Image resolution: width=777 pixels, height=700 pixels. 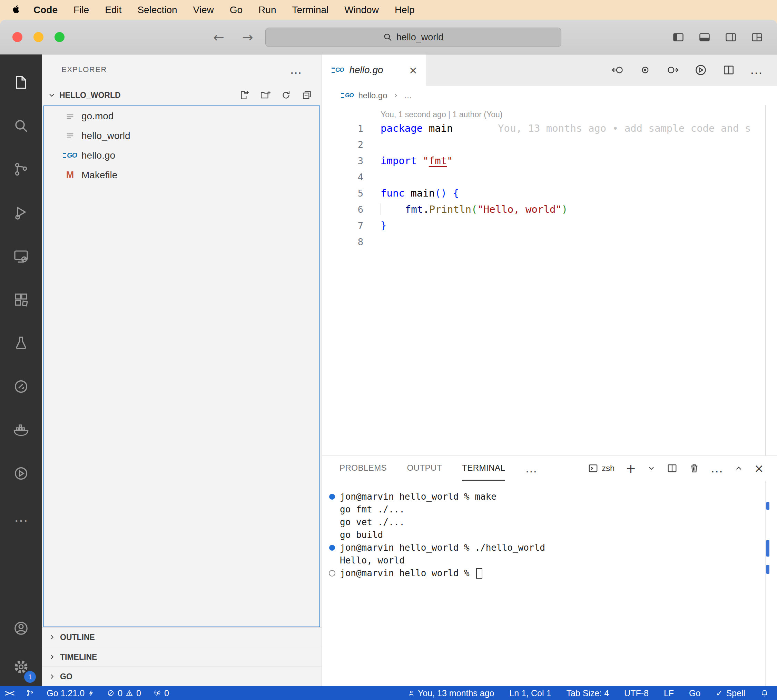 I want to click on ports-status: 0, so click(x=161, y=693).